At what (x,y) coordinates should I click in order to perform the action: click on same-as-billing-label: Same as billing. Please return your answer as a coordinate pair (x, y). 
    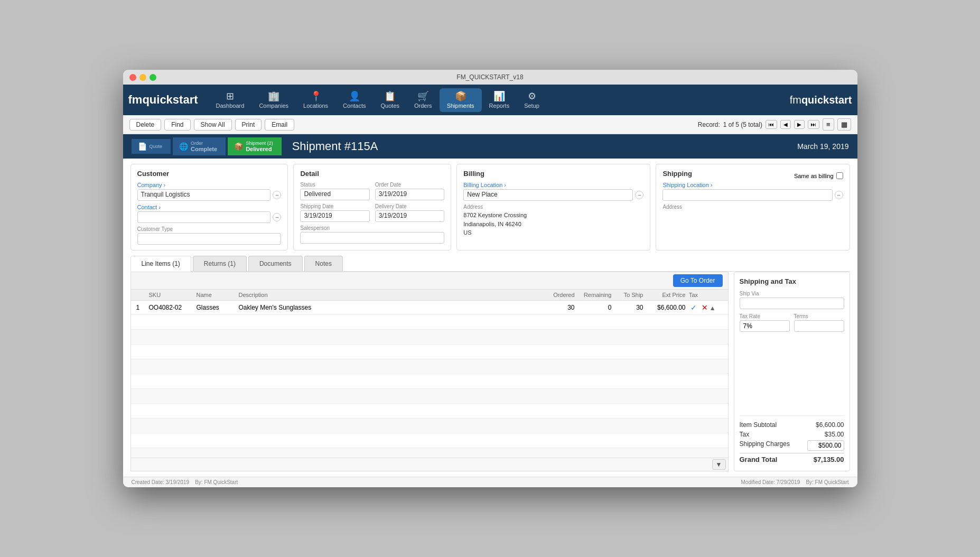
    Looking at the image, I should click on (814, 176).